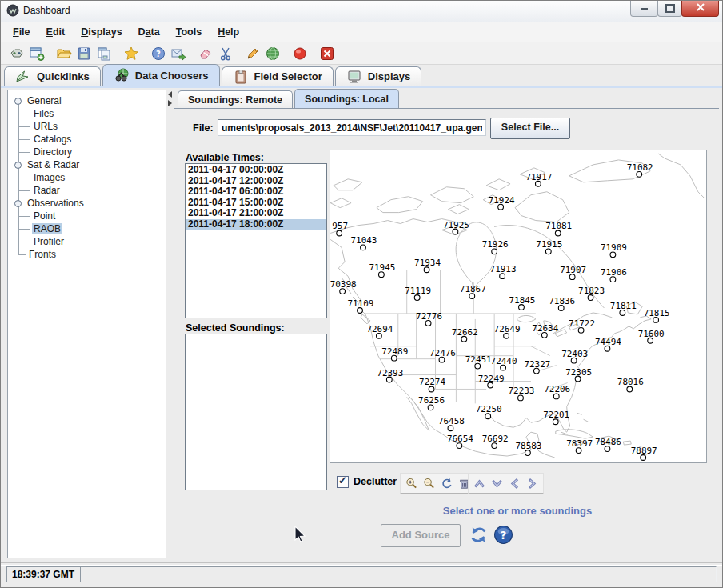 Image resolution: width=723 pixels, height=588 pixels. I want to click on station-71043: 71043, so click(365, 242).